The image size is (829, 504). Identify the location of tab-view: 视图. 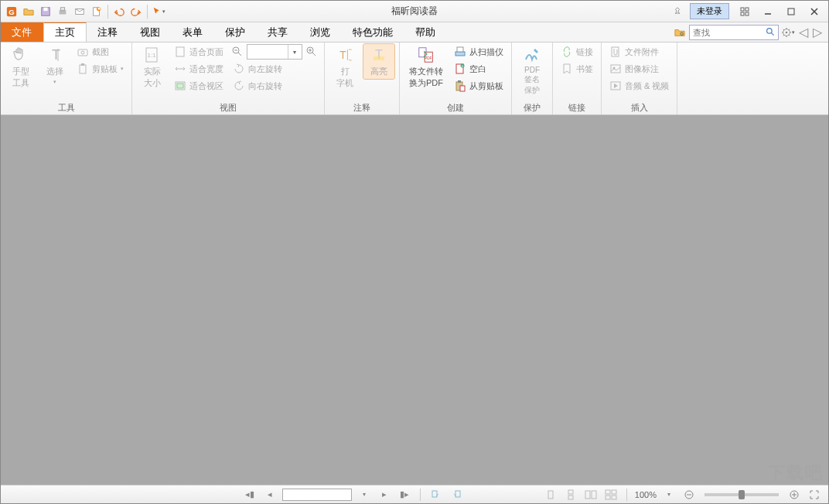
(150, 32).